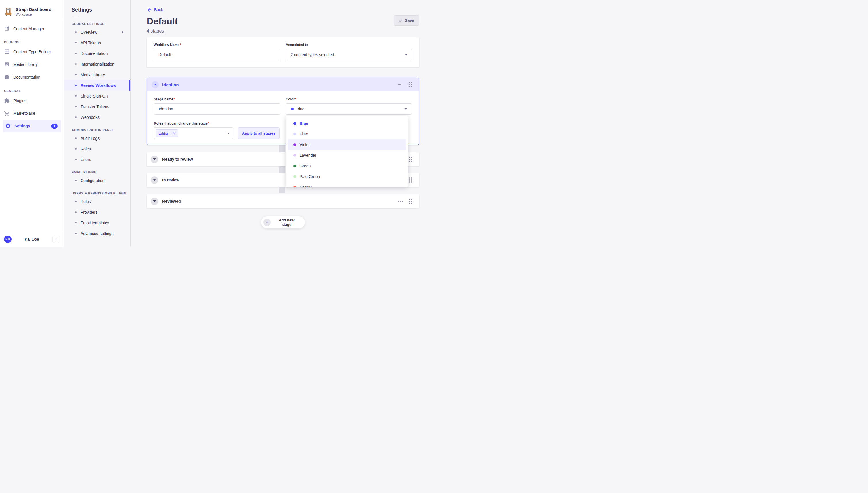  Describe the element at coordinates (155, 9) in the screenshot. I see `back-link: Back` at that location.